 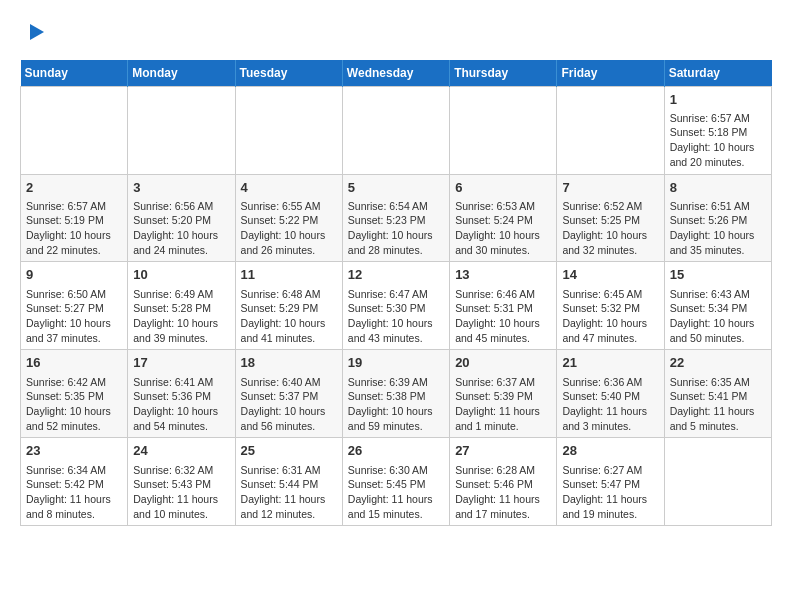 What do you see at coordinates (33, 35) in the screenshot?
I see `logo-text` at bounding box center [33, 35].